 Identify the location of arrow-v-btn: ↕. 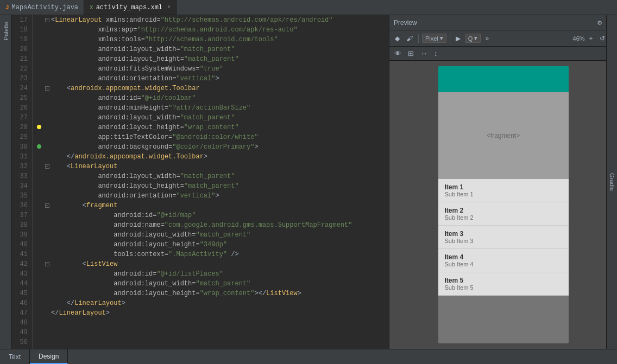
(436, 53).